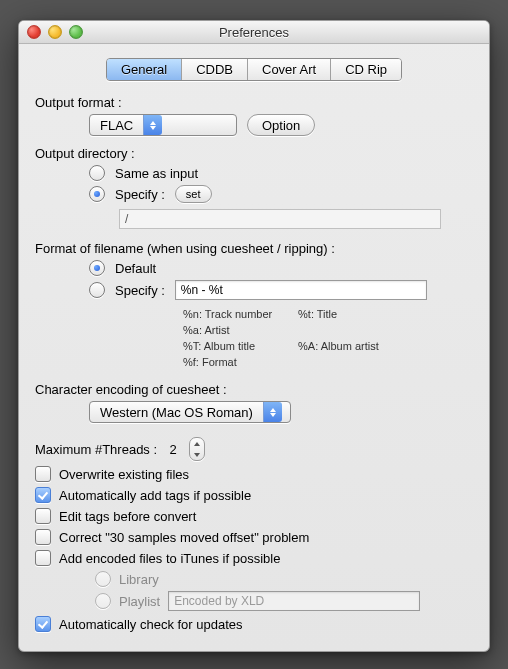  I want to click on stepper-up-icon, so click(197, 444).